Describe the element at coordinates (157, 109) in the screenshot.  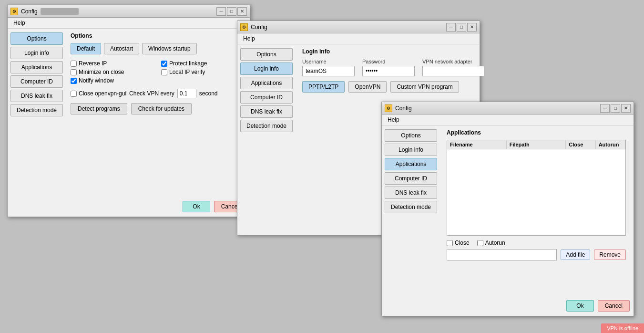
I see `action-btns-1: Detect programs Check for updates` at that location.